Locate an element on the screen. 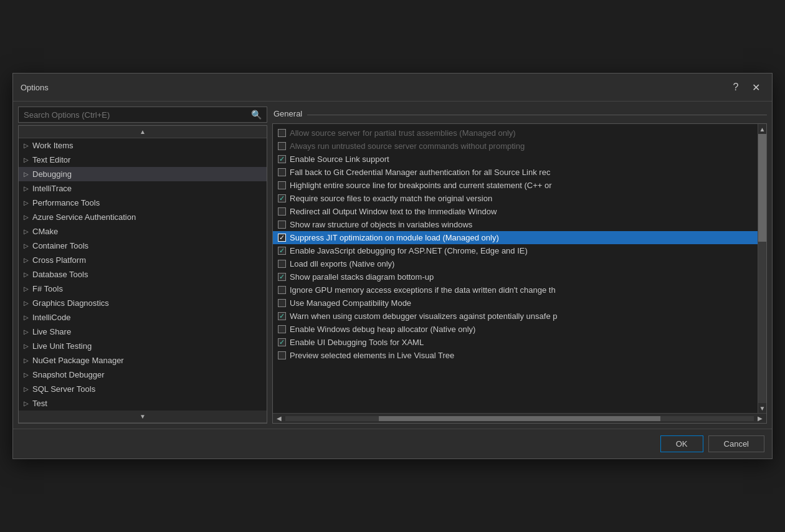  vscroll-track is located at coordinates (763, 268).